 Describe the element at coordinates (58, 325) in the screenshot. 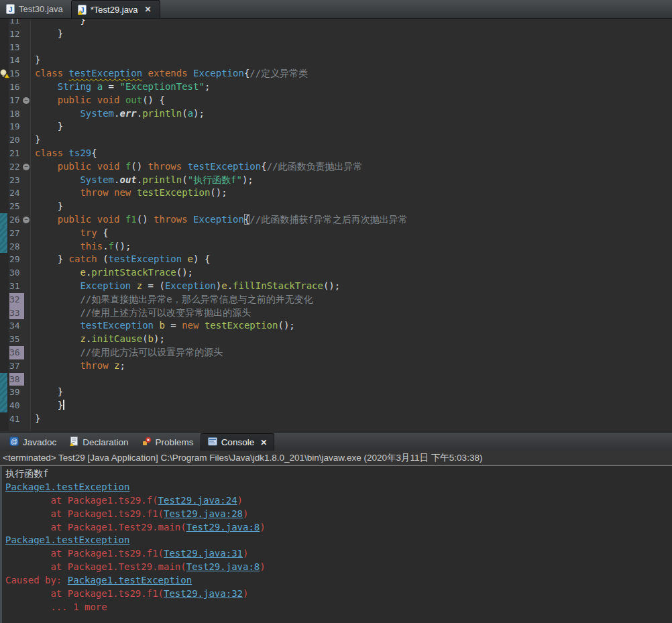

I see `code-token` at that location.